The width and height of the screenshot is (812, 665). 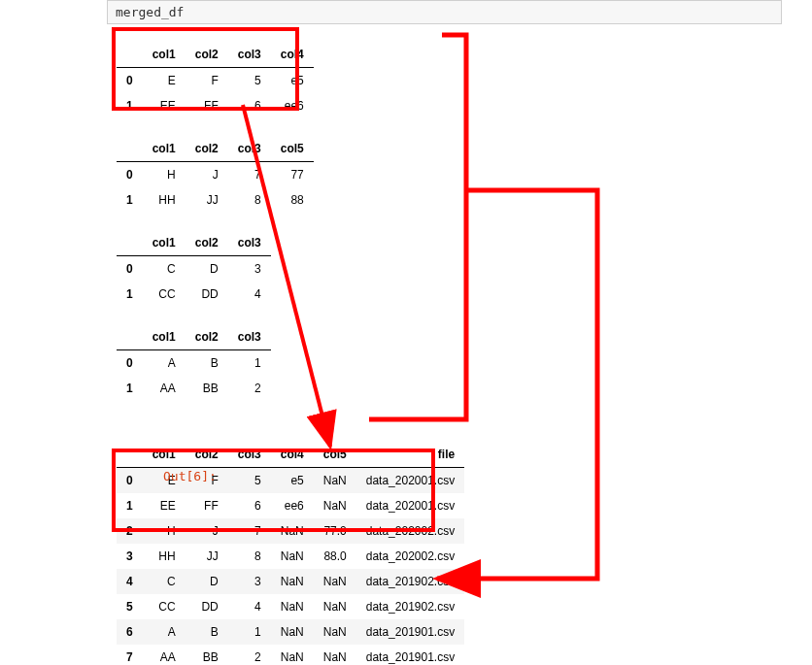 What do you see at coordinates (290, 531) in the screenshot?
I see `table-row: 2HJ7NaN77.0data_202002.csv` at bounding box center [290, 531].